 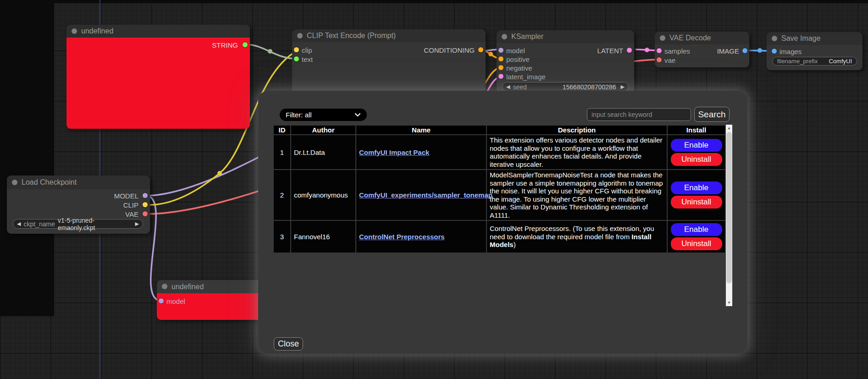 I want to click on link-clip-midpoint-dot, so click(x=220, y=173).